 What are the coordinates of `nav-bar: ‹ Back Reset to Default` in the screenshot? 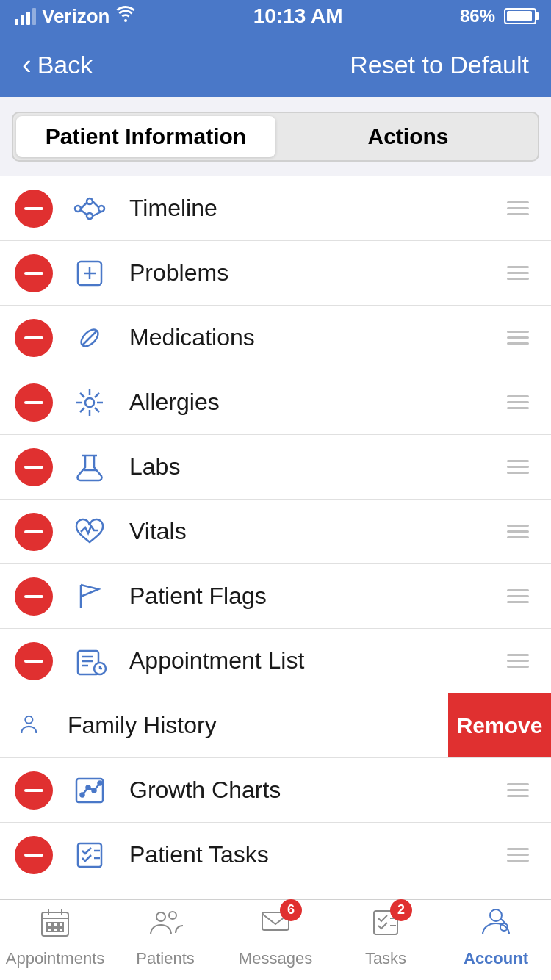 It's located at (276, 65).